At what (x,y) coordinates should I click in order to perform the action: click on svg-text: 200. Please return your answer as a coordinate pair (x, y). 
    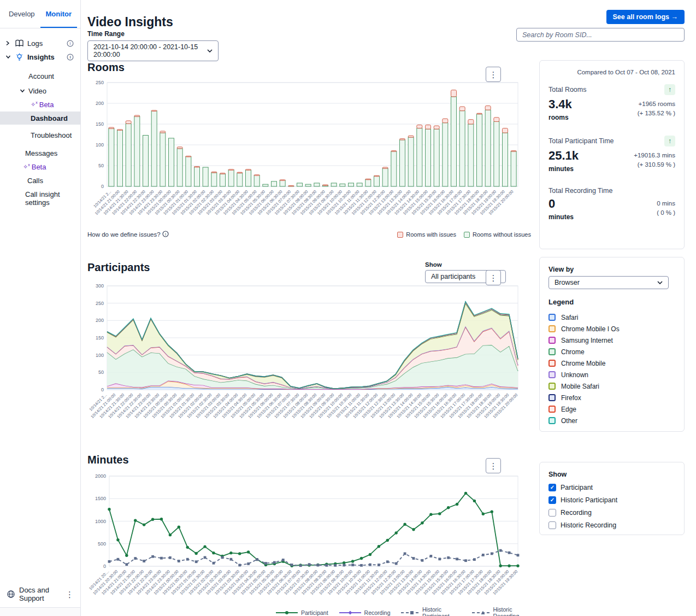
    Looking at the image, I should click on (99, 320).